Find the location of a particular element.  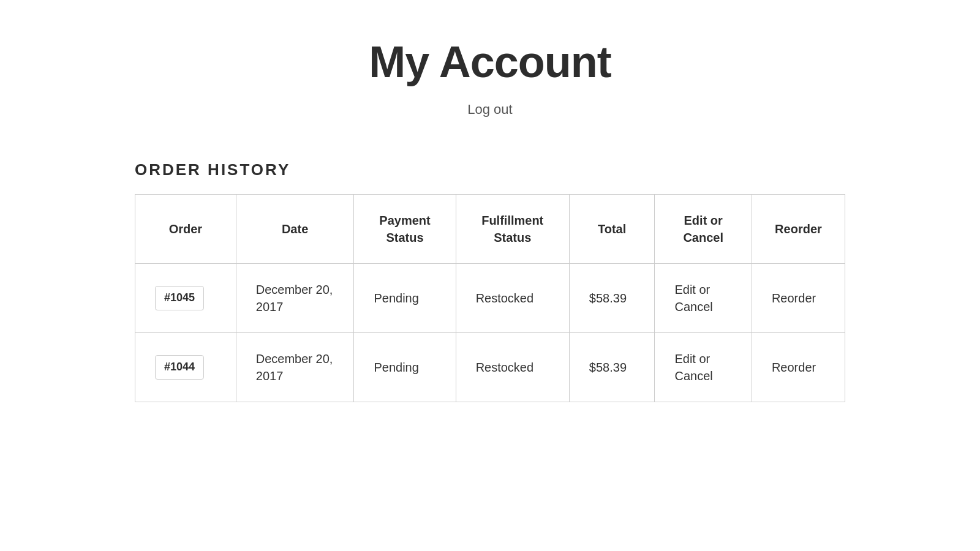

order-number-cell: #1045 is located at coordinates (186, 299).